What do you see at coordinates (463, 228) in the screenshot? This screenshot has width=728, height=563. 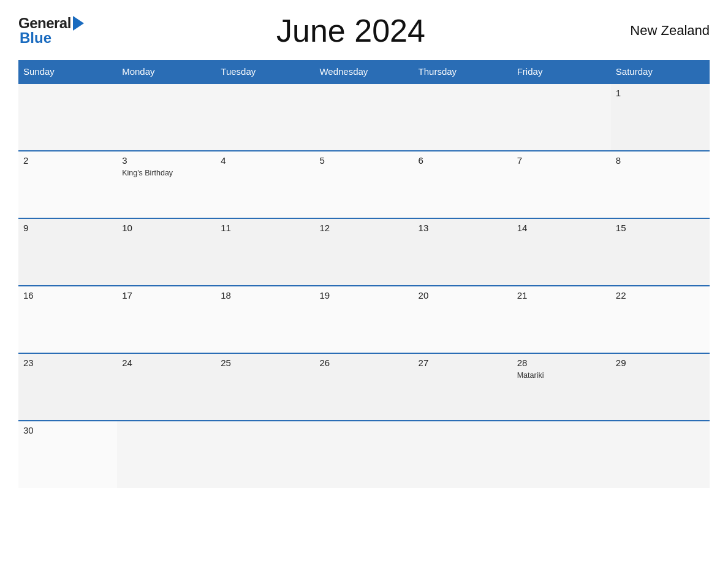 I see `day-number: 13` at bounding box center [463, 228].